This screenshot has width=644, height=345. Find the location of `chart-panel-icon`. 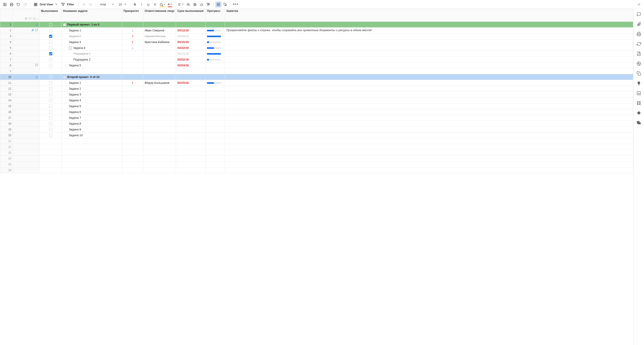

chart-panel-icon is located at coordinates (639, 93).